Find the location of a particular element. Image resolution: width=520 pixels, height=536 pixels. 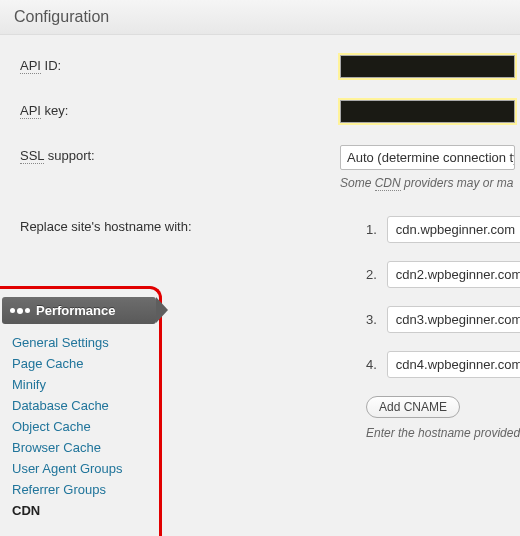

hostname-row: 3. is located at coordinates (436, 320).